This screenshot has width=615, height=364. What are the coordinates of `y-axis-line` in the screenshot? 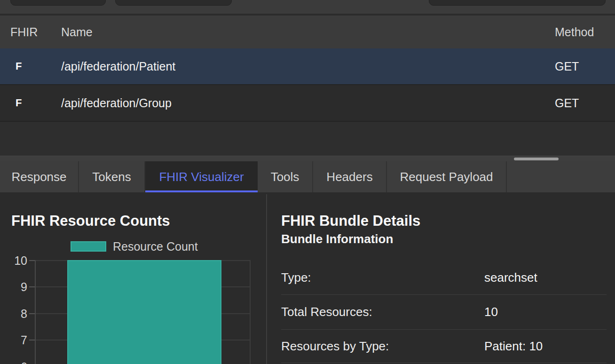 It's located at (35, 312).